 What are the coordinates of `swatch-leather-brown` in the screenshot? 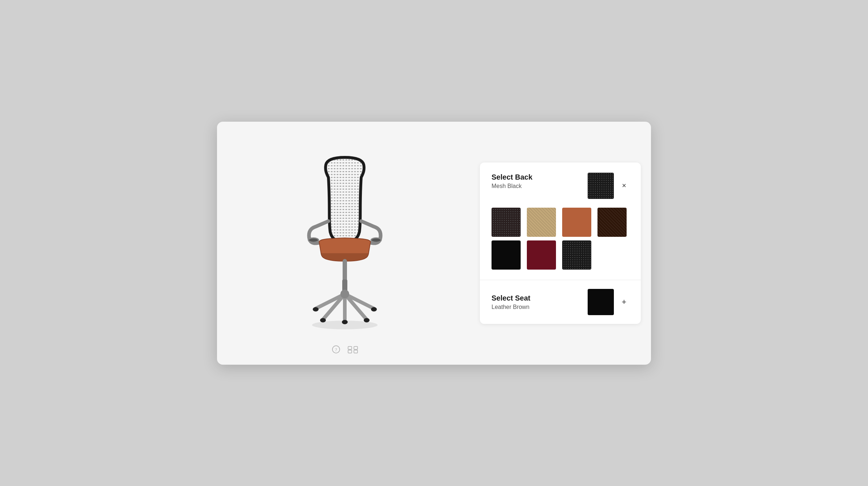 It's located at (577, 222).